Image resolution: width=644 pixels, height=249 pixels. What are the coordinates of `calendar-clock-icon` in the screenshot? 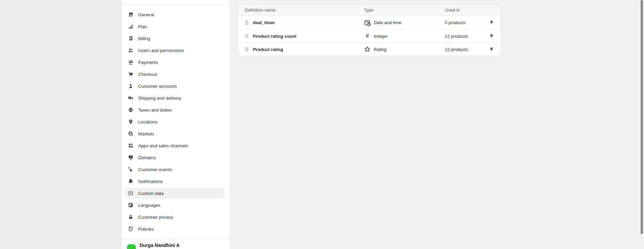 It's located at (367, 23).